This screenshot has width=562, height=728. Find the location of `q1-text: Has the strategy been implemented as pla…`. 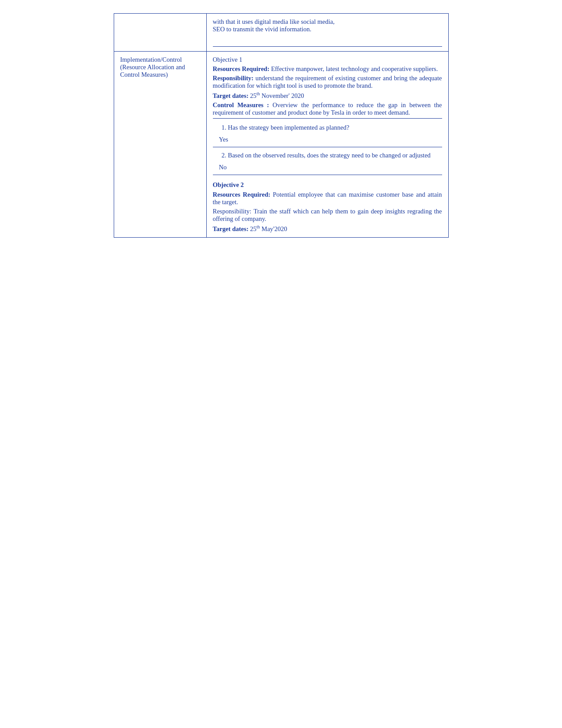

q1-text: Has the strategy been implemented as pla… is located at coordinates (288, 127).